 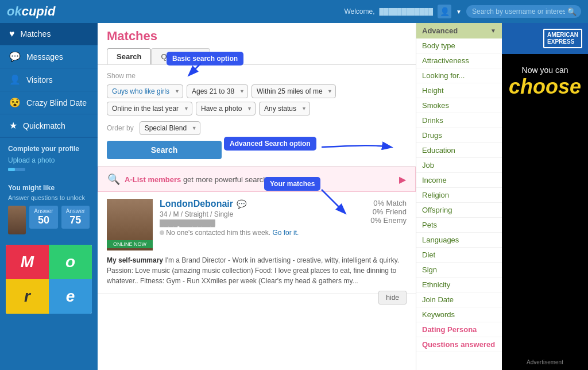 I want to click on answer-label-1: Answer, so click(x=44, y=211).